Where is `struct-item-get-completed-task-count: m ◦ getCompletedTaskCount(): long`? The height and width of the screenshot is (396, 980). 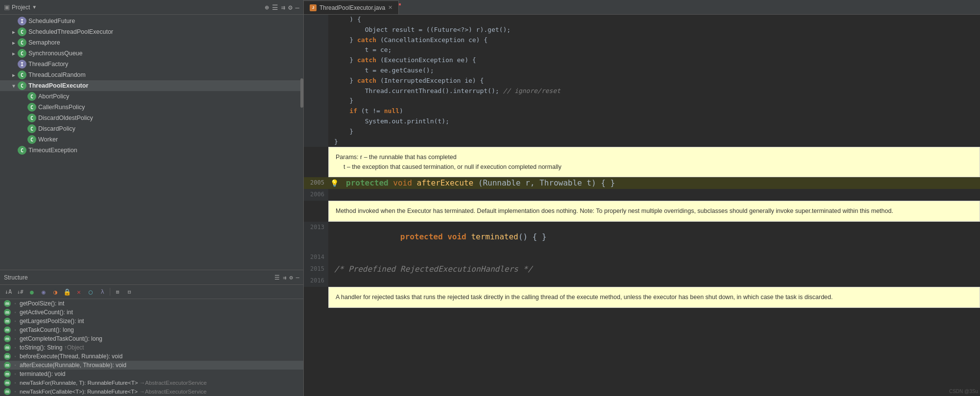 struct-item-get-completed-task-count: m ◦ getCompletedTaskCount(): long is located at coordinates (152, 339).